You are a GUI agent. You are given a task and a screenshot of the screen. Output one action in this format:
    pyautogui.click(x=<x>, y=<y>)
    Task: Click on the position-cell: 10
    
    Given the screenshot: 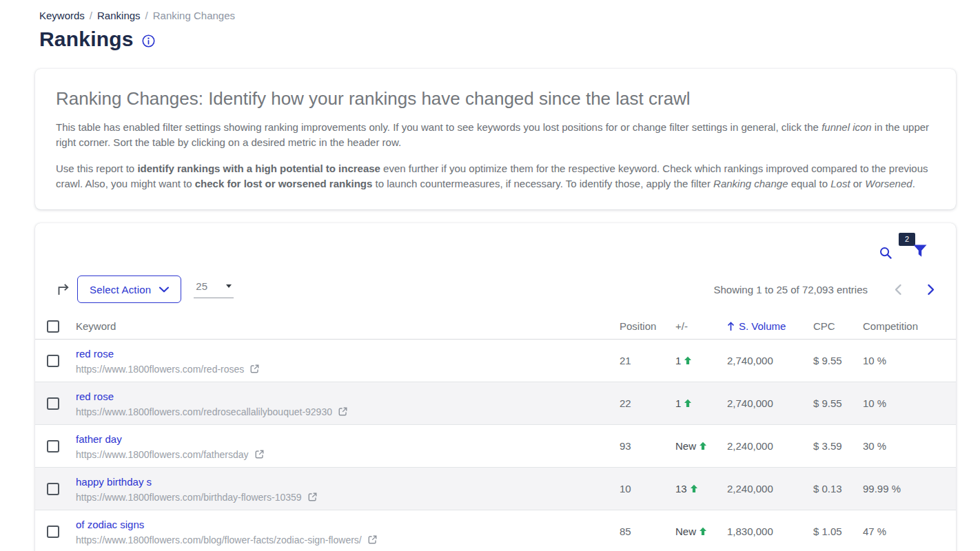 What is the action you would take?
    pyautogui.click(x=648, y=489)
    